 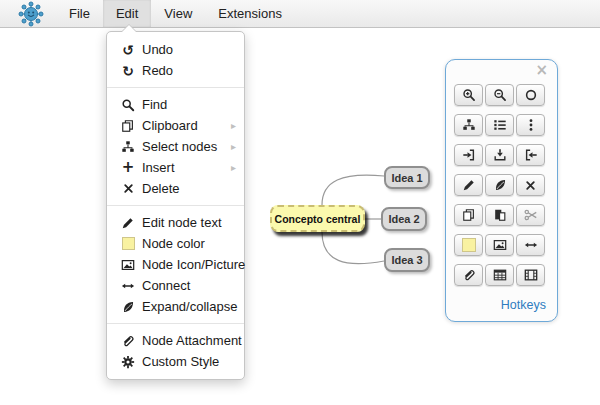 What do you see at coordinates (31, 14) in the screenshot?
I see `mindmap-logo-icon` at bounding box center [31, 14].